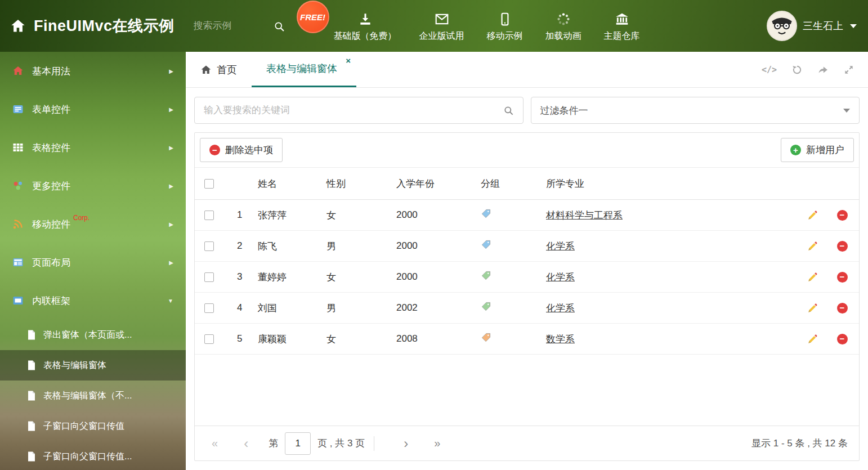  What do you see at coordinates (434, 277) in the screenshot?
I see `cell-year: 2000` at bounding box center [434, 277].